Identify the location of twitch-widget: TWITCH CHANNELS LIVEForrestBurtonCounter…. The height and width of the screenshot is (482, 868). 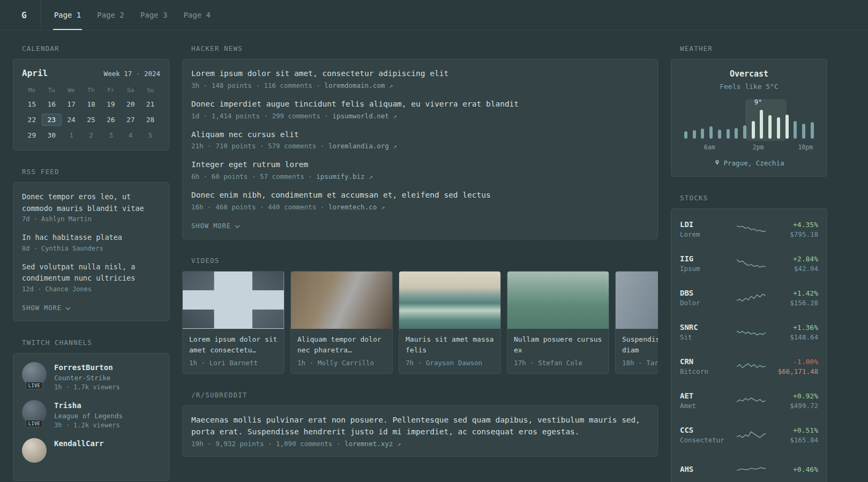
(91, 410).